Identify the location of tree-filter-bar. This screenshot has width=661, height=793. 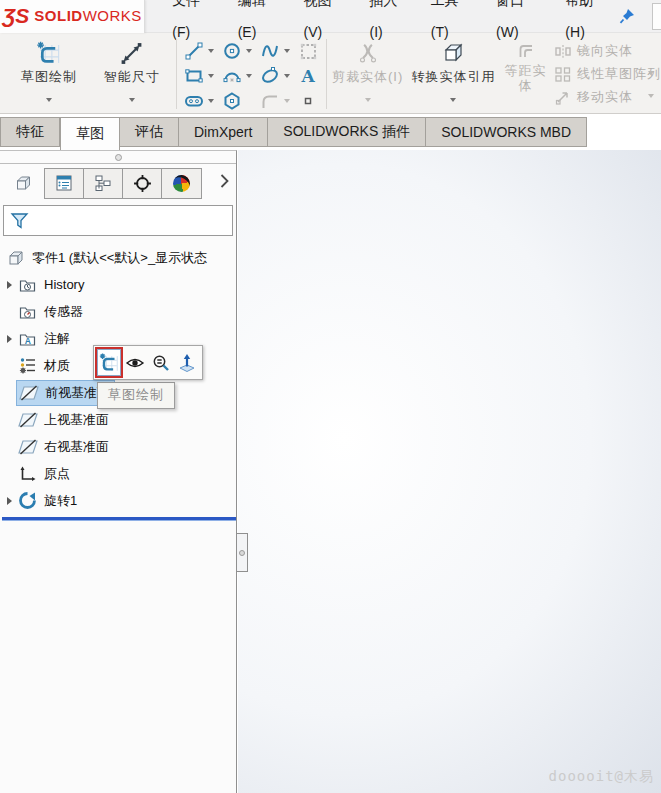
(118, 220).